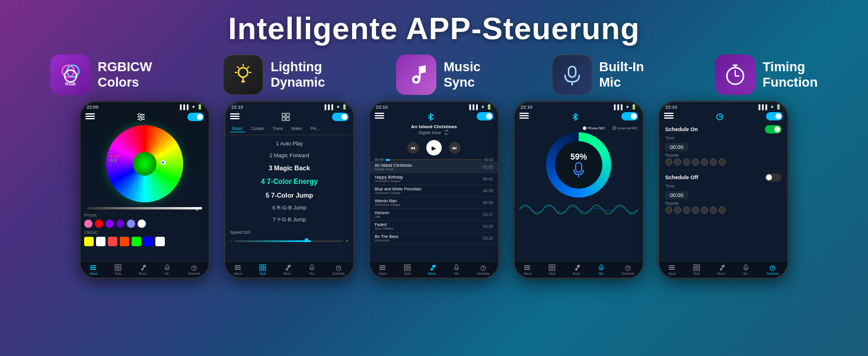 The width and height of the screenshot is (868, 356). I want to click on song-item: An Island ChristmasDigital Juice 01:02, so click(434, 167).